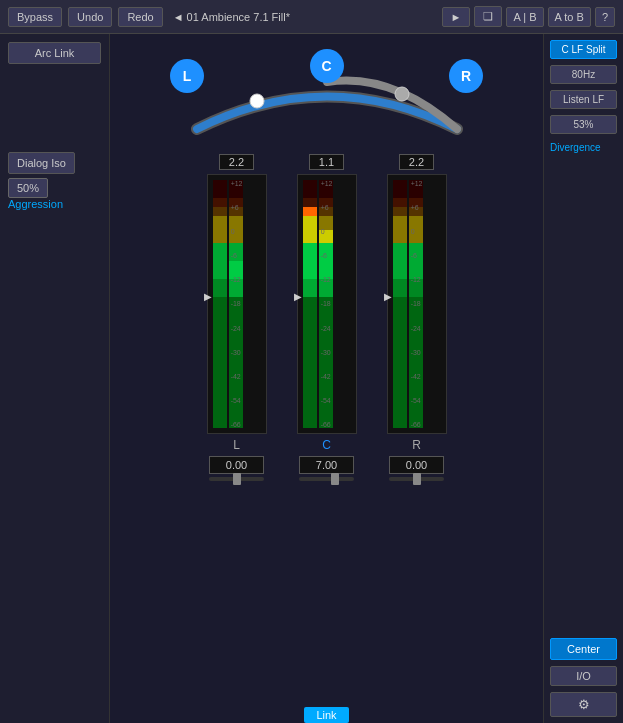 The height and width of the screenshot is (723, 623). What do you see at coordinates (90, 17) in the screenshot?
I see `undo-button: Undo` at bounding box center [90, 17].